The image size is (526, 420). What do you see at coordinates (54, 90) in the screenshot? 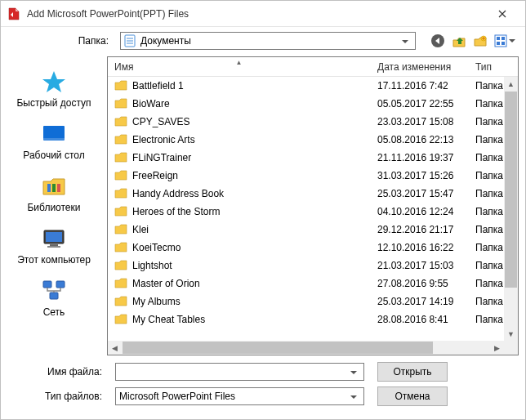
I see `place-quick-access: Быстрый доступ` at bounding box center [54, 90].